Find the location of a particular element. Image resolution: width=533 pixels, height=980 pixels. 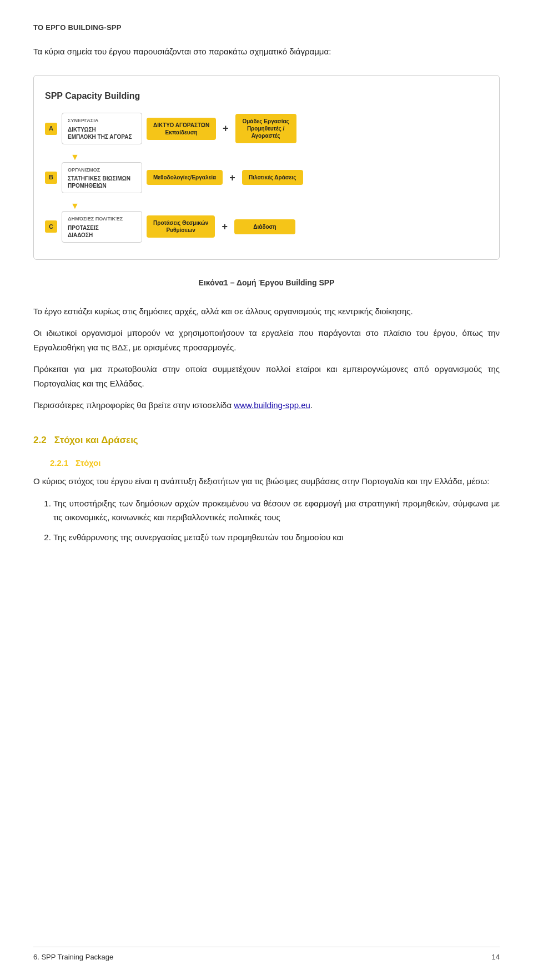

row-b-yellow-right: Πιλοτικές Δράσεις is located at coordinates (273, 178).